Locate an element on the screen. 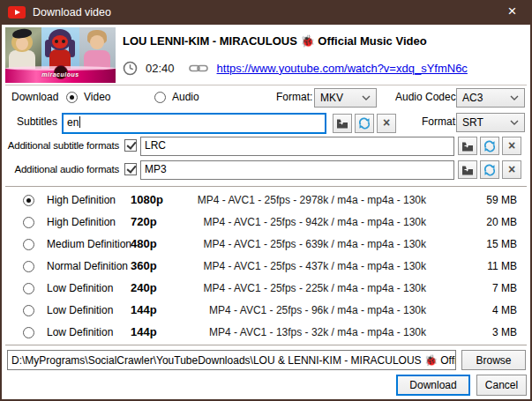 This screenshot has height=401, width=532. quality-row: Low Definition 144p MP4 - AVC1 - 13fps -… is located at coordinates (266, 333).